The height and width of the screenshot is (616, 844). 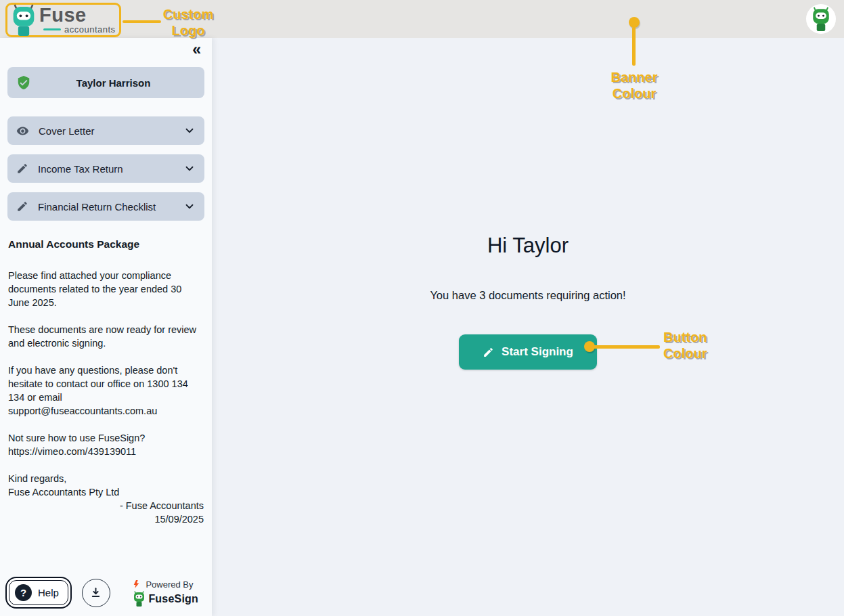 I want to click on recipient-card: Taylor Harrison, so click(x=106, y=83).